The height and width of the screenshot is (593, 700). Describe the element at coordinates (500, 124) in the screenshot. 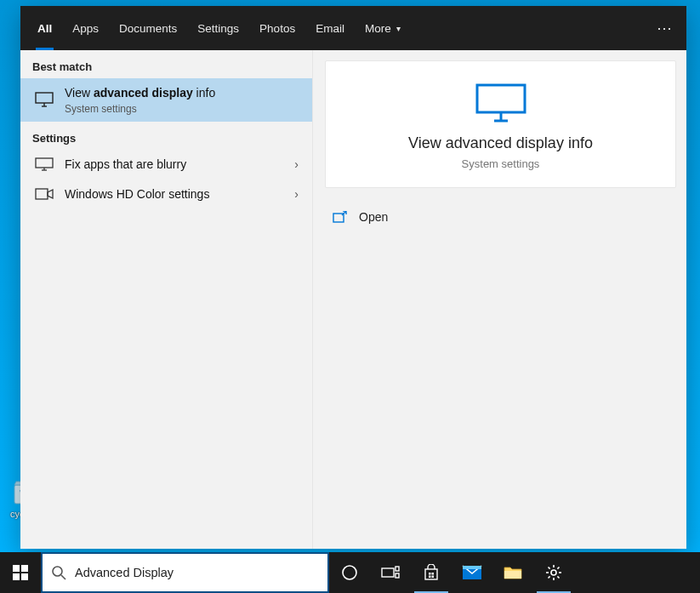

I see `preview-card: View advanced display info System settin…` at that location.